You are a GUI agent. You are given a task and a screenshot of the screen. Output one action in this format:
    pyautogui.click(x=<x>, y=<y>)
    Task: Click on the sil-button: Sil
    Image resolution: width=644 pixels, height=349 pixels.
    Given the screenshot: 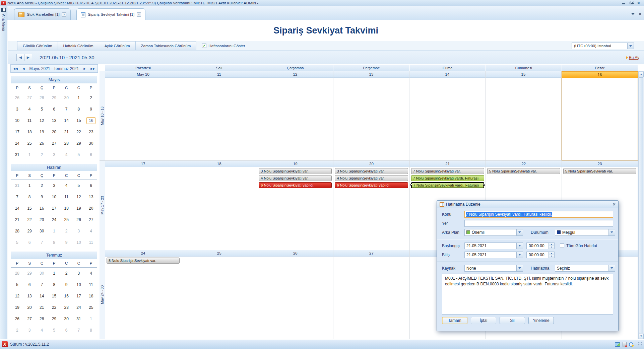 What is the action you would take?
    pyautogui.click(x=512, y=321)
    